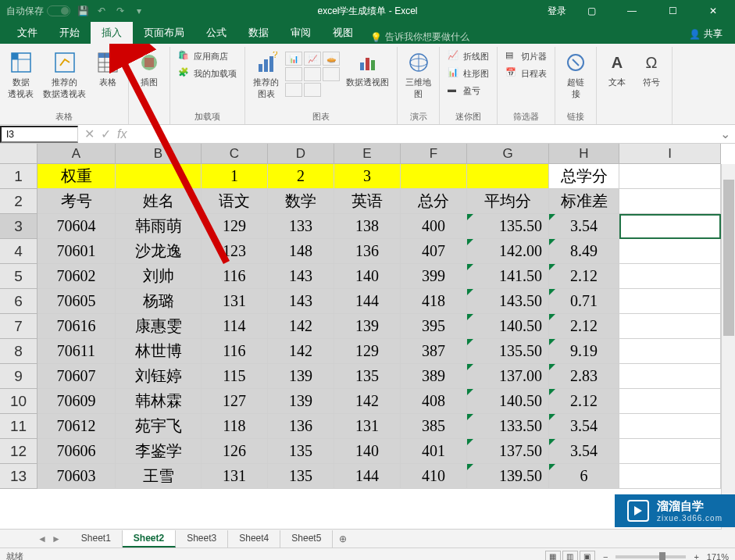  I want to click on col-header-A: A, so click(77, 154).